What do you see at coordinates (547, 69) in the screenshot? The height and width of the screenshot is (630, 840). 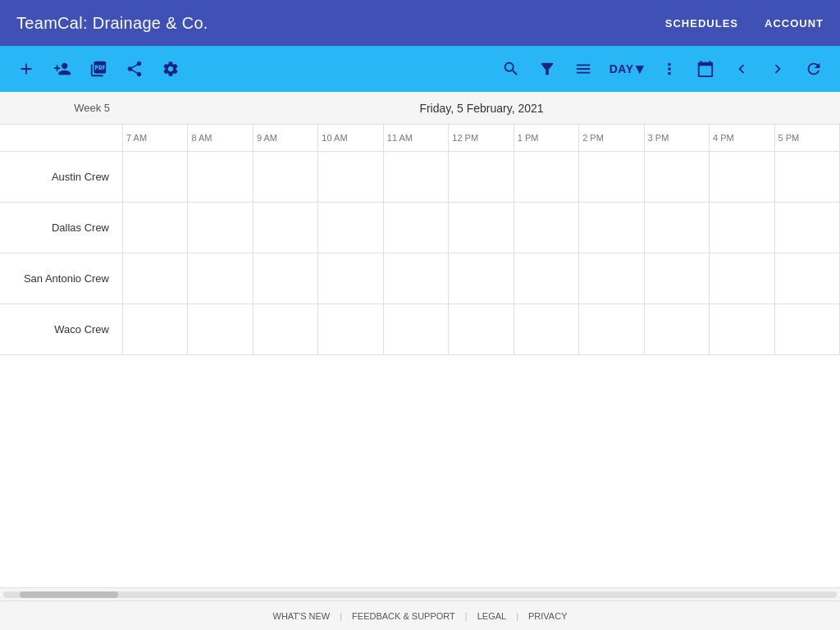 I see `filter-button` at bounding box center [547, 69].